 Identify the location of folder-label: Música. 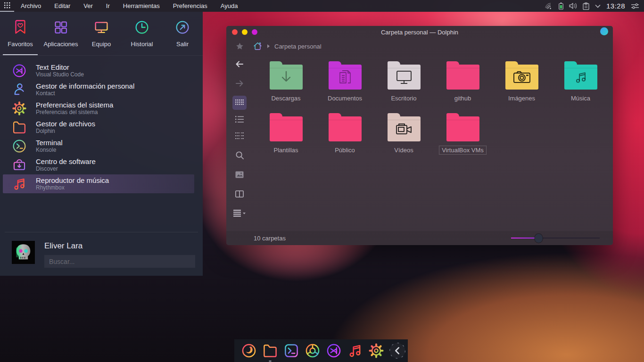
(581, 98).